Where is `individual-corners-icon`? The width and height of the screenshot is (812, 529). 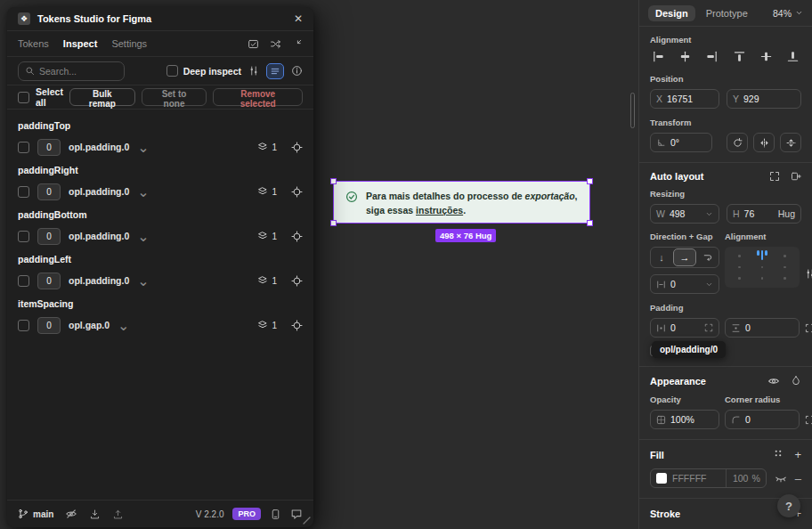 individual-corners-icon is located at coordinates (808, 420).